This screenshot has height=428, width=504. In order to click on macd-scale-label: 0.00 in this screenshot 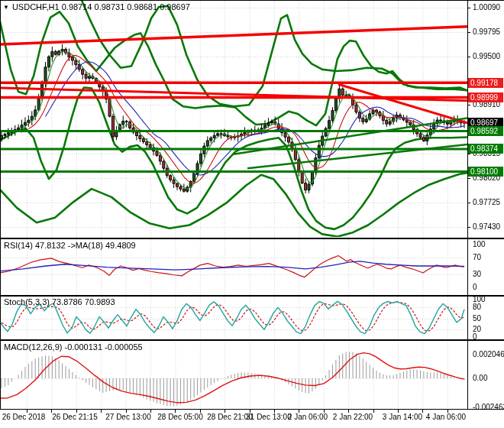, I will do `click(480, 378)`.